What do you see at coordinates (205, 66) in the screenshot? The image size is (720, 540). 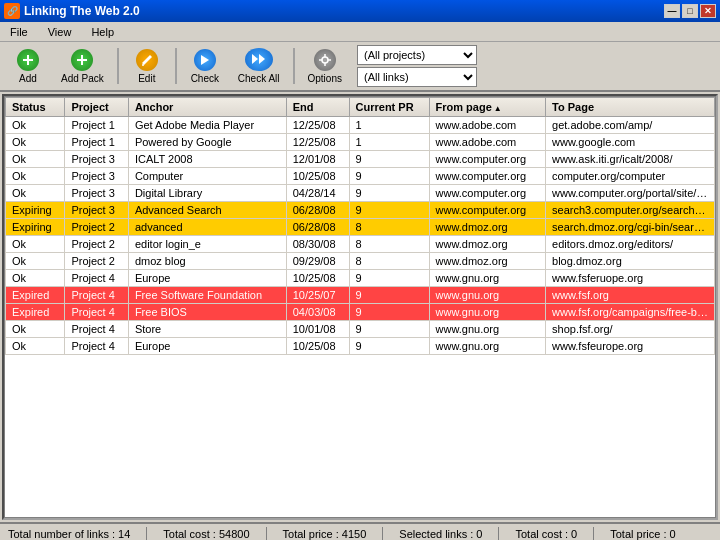 I see `check-button: Check` at bounding box center [205, 66].